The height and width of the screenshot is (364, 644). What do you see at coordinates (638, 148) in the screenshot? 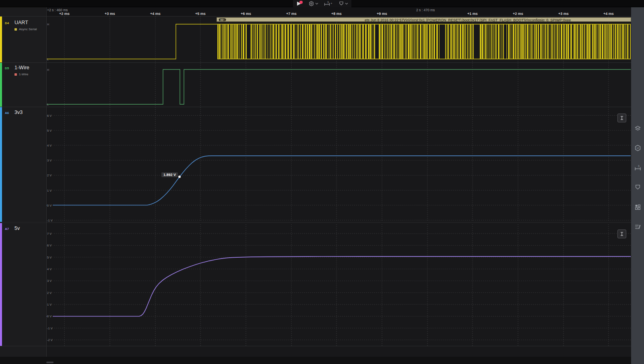
I see `hex-data-icon: 1F` at bounding box center [638, 148].